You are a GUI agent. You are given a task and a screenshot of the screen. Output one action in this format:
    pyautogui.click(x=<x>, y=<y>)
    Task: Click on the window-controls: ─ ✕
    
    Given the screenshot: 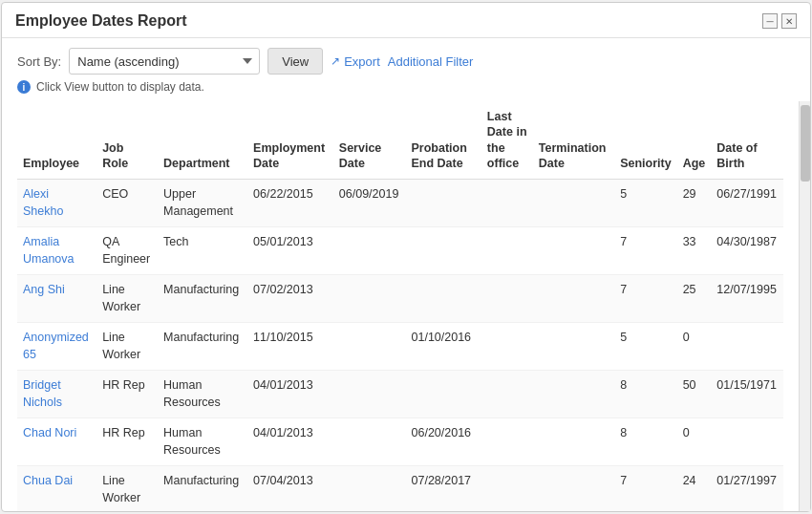 What is the action you would take?
    pyautogui.click(x=780, y=21)
    